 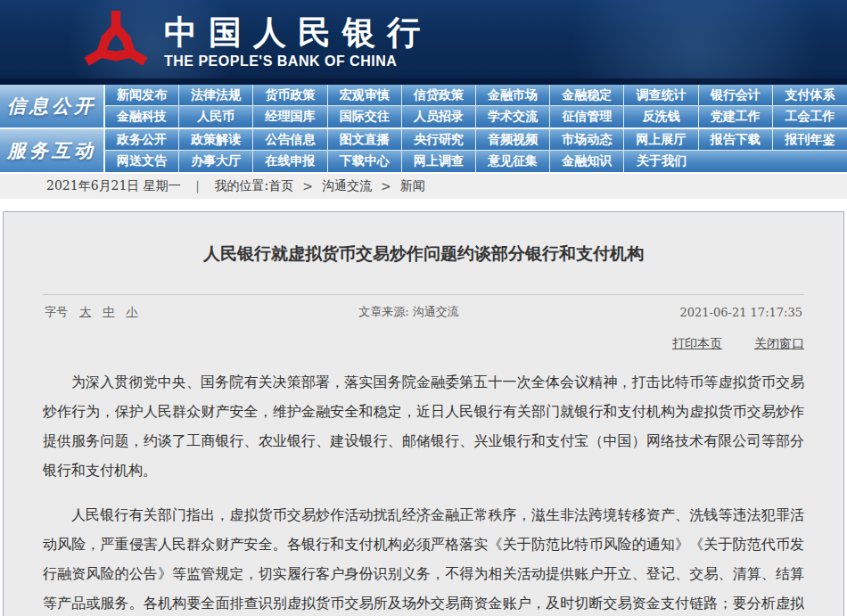 I want to click on location-prefix: 我的位置:, so click(x=243, y=186).